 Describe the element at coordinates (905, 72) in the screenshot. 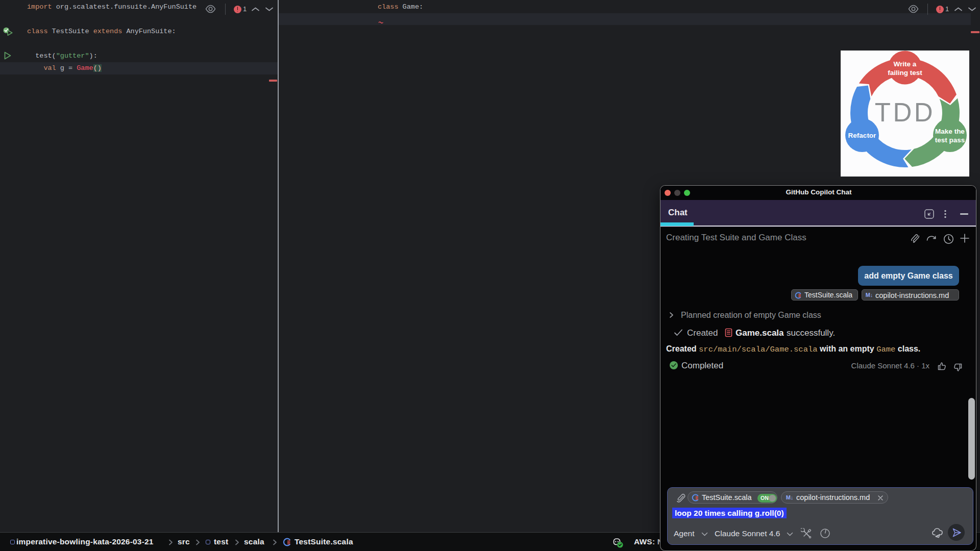

I see `svg-text: failing test` at that location.